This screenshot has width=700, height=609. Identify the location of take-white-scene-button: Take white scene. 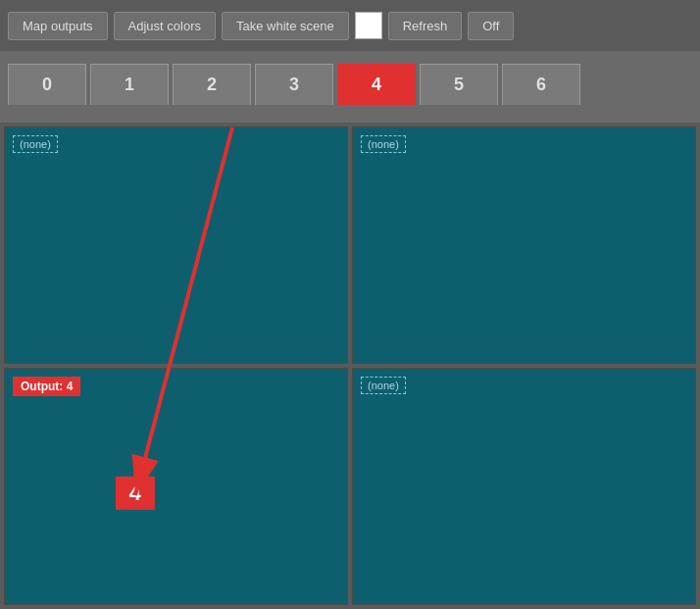
(285, 25).